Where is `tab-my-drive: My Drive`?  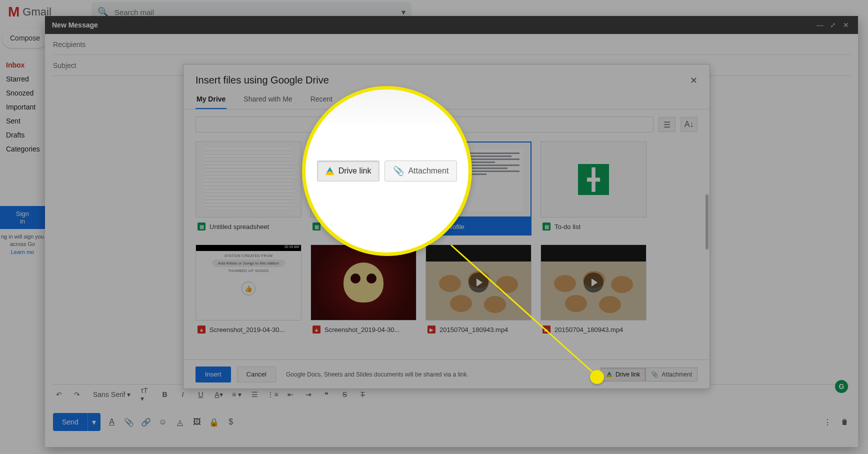
tab-my-drive: My Drive is located at coordinates (211, 100).